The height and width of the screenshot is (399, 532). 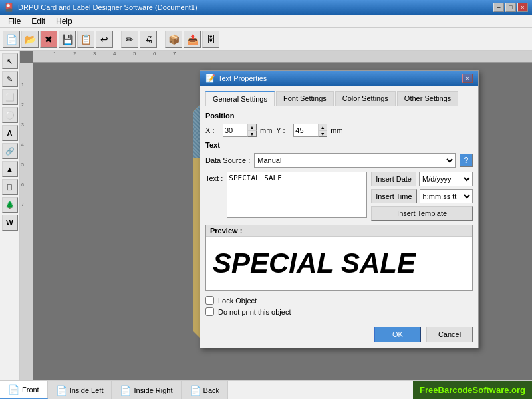 What do you see at coordinates (10, 223) in the screenshot?
I see `tool-w: W` at bounding box center [10, 223].